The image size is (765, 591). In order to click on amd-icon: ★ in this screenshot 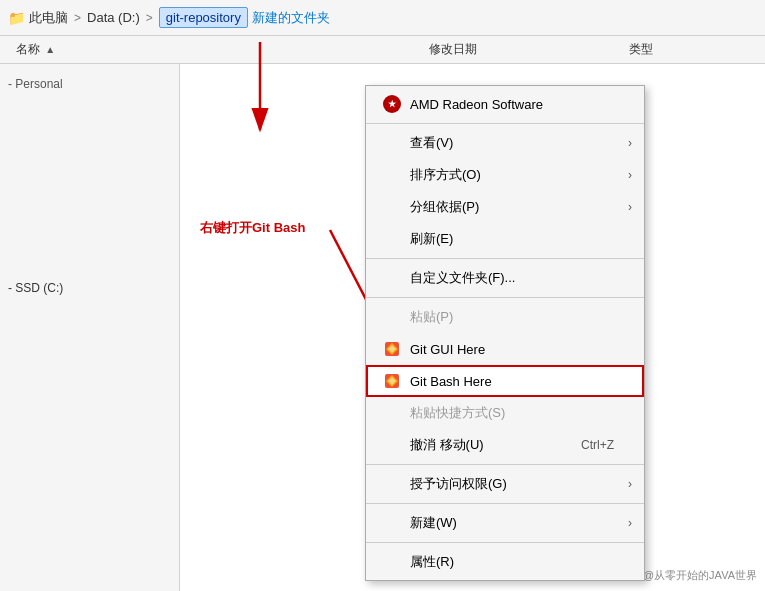, I will do `click(392, 104)`.